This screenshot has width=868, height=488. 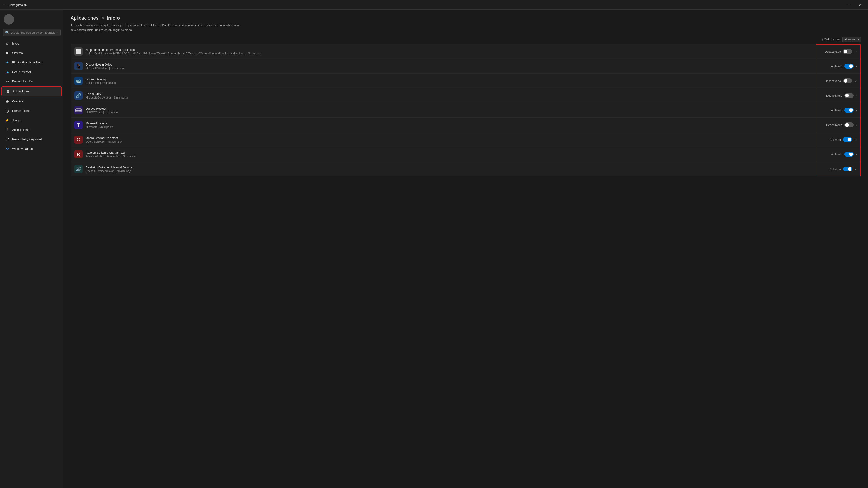 What do you see at coordinates (466, 66) in the screenshot?
I see `app-row: 📱 Dispositivos móviles Microsoft Windows…` at bounding box center [466, 66].